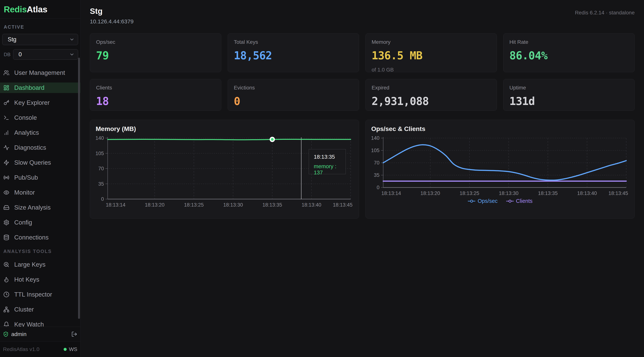 The height and width of the screenshot is (357, 644). Describe the element at coordinates (20, 54) in the screenshot. I see `db-select-value: 0` at that location.